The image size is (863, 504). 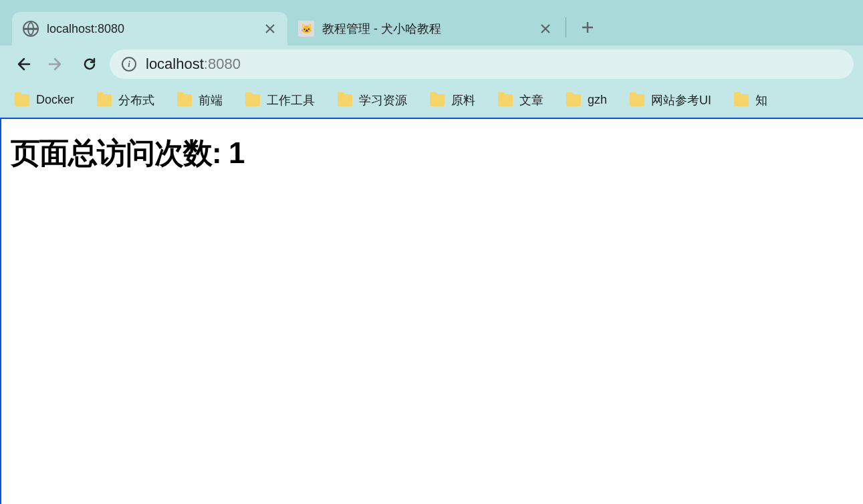 I want to click on bookmark-label: 文章, so click(x=531, y=100).